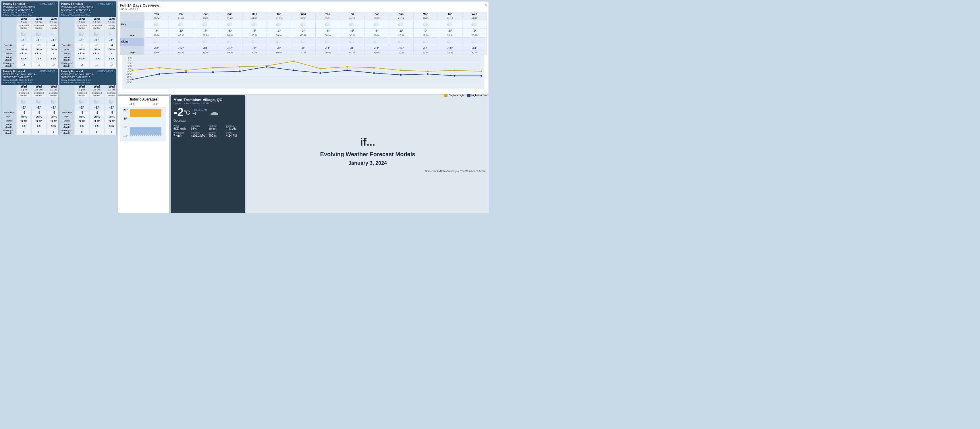  Describe the element at coordinates (106, 4) in the screenshot. I see `hourly-nav-2: ‹ PREV NEXT ›` at that location.